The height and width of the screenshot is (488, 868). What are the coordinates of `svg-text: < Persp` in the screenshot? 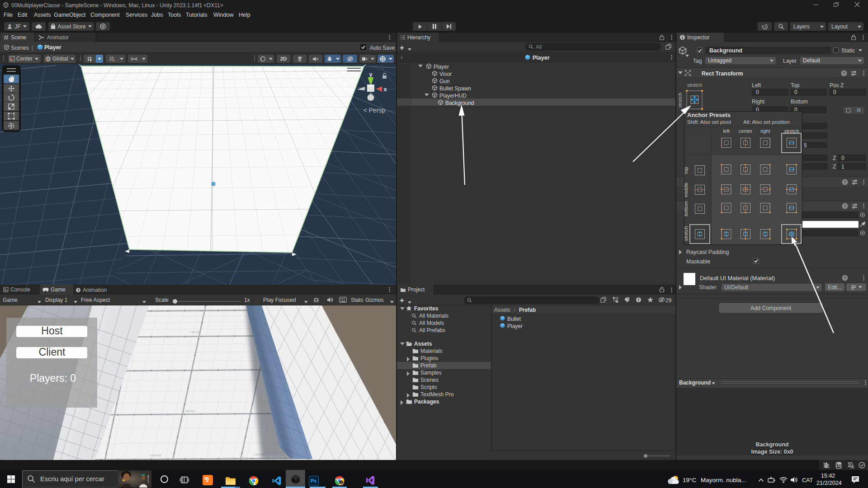 It's located at (374, 110).